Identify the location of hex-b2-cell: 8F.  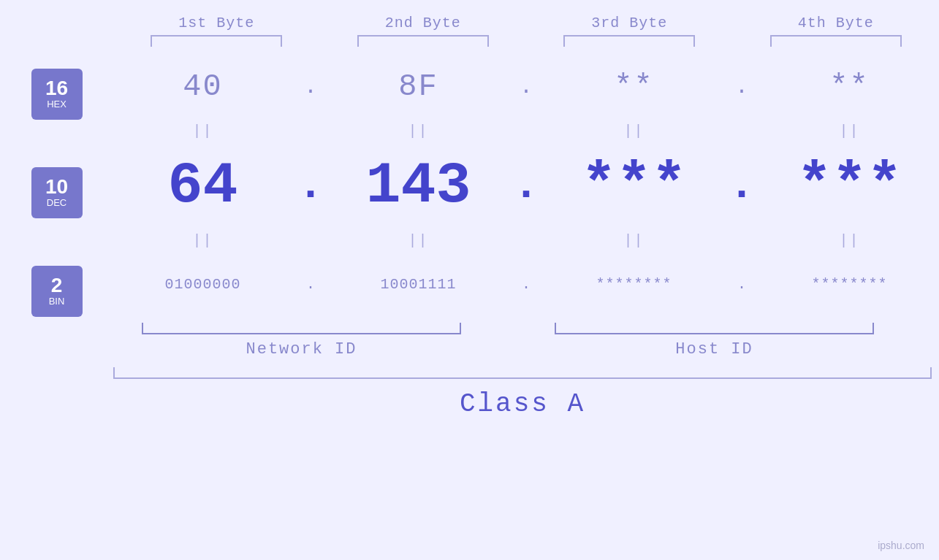
(418, 87).